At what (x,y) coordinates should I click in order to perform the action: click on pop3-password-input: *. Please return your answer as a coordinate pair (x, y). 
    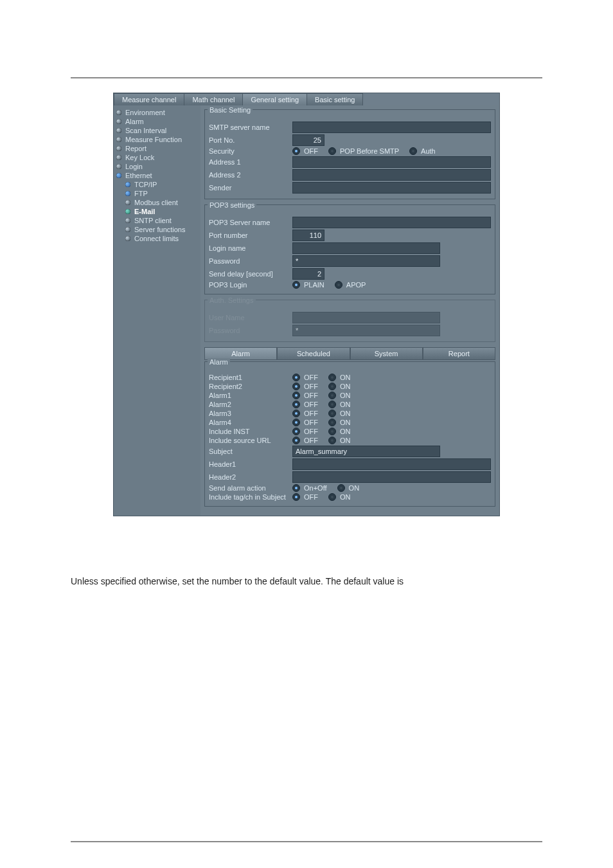
    Looking at the image, I should click on (366, 261).